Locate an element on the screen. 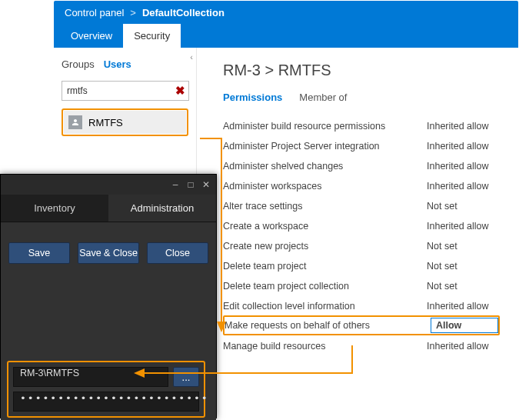  tab-administration: Administration is located at coordinates (162, 208).